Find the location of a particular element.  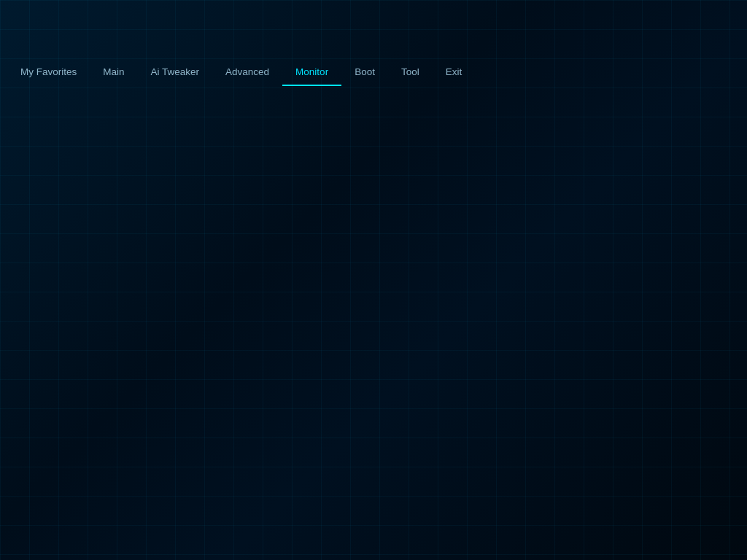

tab-my-favorites: My Favorites is located at coordinates (48, 71).